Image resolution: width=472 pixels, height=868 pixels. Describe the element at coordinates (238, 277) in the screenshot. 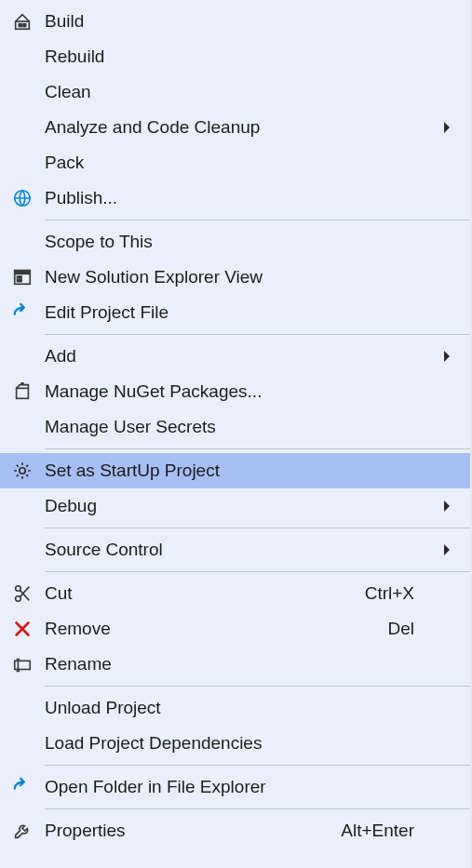

I see `menu-item-label: New Solution Explorer View` at that location.